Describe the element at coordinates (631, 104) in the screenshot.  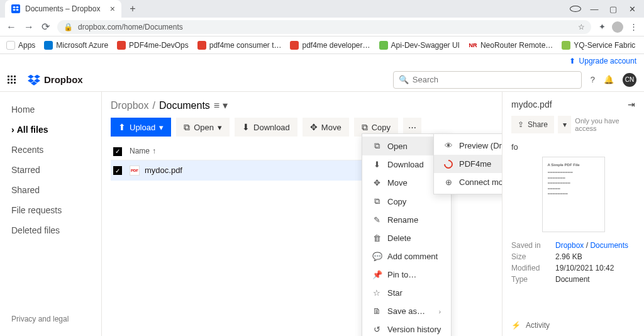
I see `expand-icon: ⇥` at that location.